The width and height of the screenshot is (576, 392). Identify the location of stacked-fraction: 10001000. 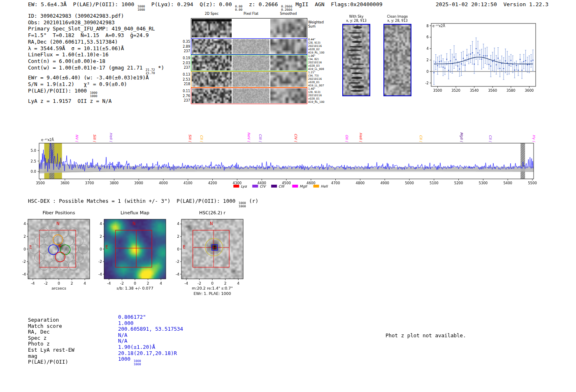
(137, 363).